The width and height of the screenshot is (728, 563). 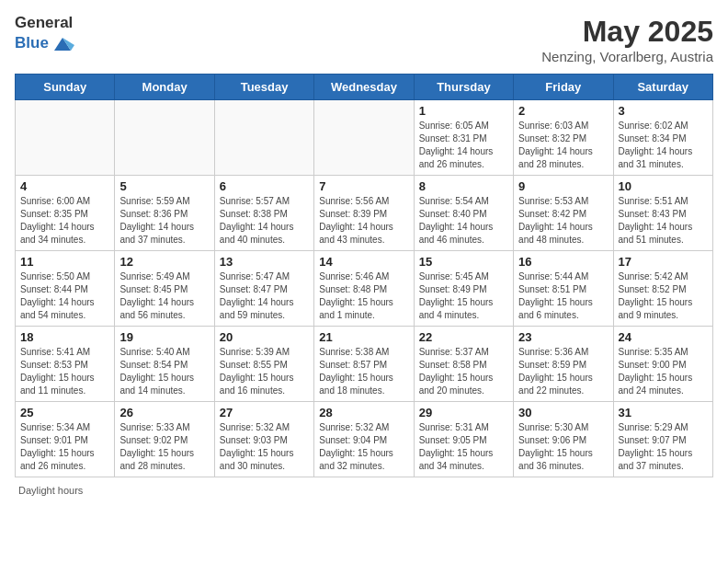 What do you see at coordinates (364, 87) in the screenshot?
I see `calendar-header-row: SundayMondayTuesdayWednesdayThursdayFrid…` at bounding box center [364, 87].